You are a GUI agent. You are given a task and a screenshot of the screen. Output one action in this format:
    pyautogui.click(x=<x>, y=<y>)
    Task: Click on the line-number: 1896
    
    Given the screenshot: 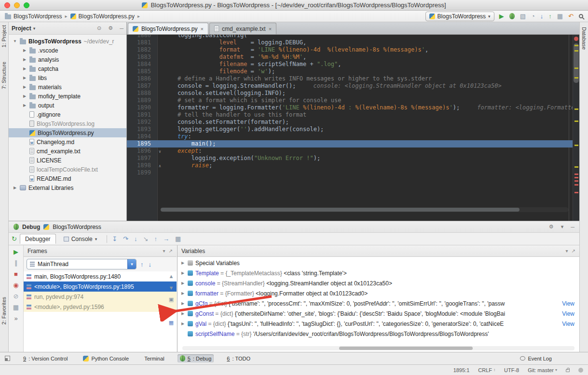 What is the action you would take?
    pyautogui.click(x=142, y=151)
    